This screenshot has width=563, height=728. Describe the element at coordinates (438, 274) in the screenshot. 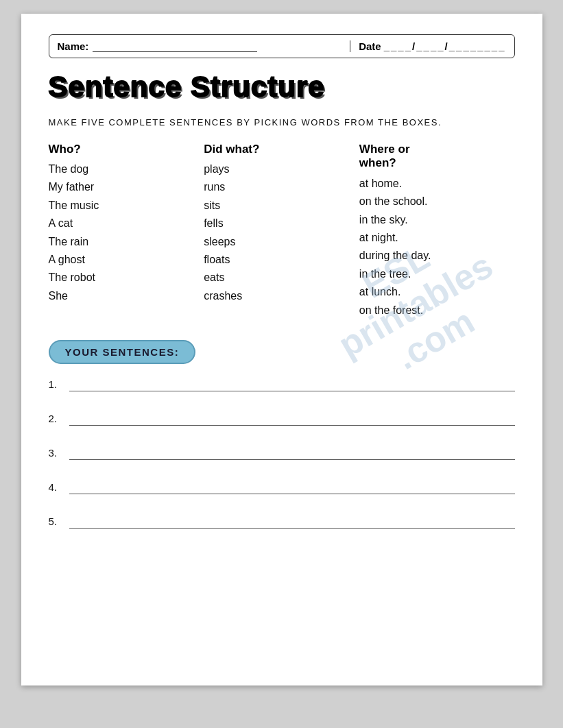

I see `list-item: in the tree.` at that location.